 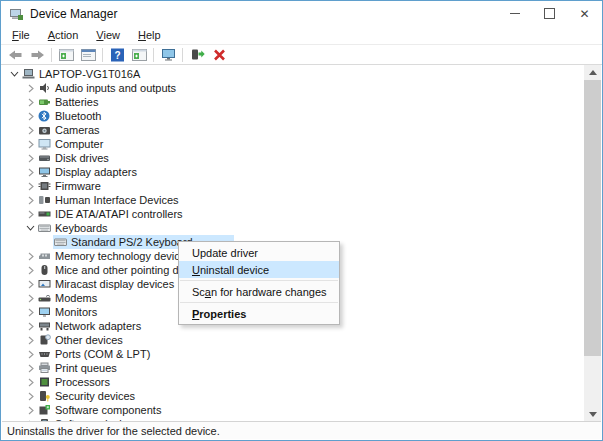 What do you see at coordinates (82, 158) in the screenshot?
I see `tree-item-label: Disk drives` at bounding box center [82, 158].